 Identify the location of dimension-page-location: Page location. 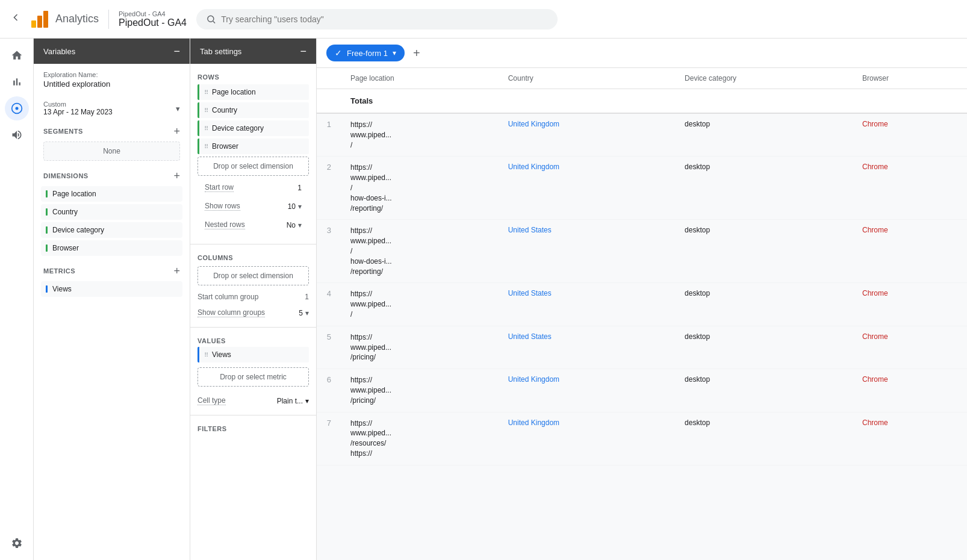
(112, 194).